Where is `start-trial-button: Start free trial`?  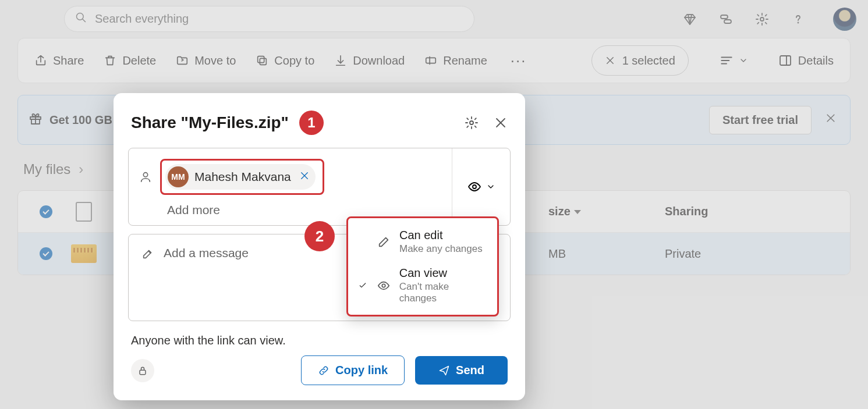
start-trial-button: Start free trial is located at coordinates (760, 120).